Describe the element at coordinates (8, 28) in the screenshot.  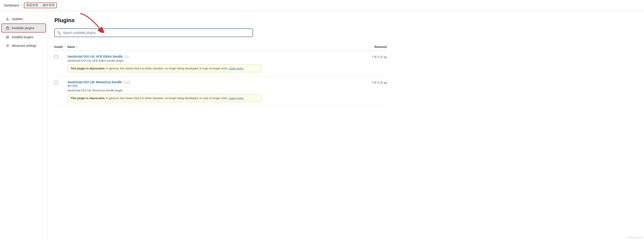
I see `shop-icon` at that location.